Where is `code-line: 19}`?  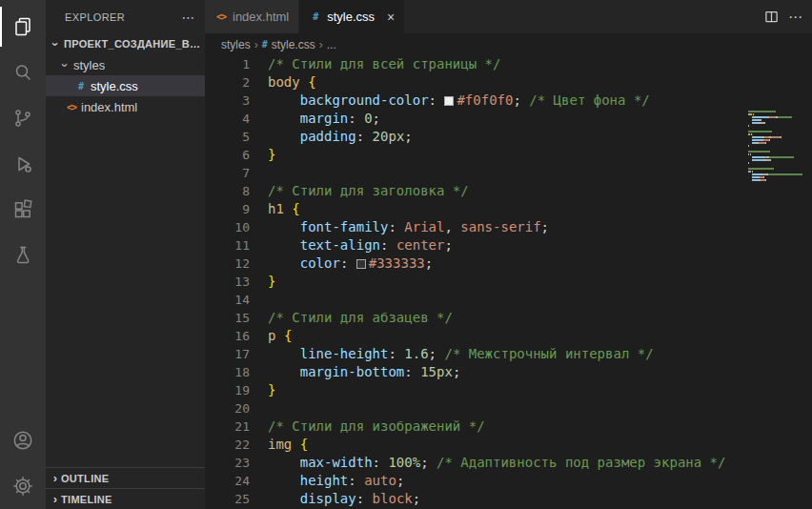
code-line: 19} is located at coordinates (509, 391).